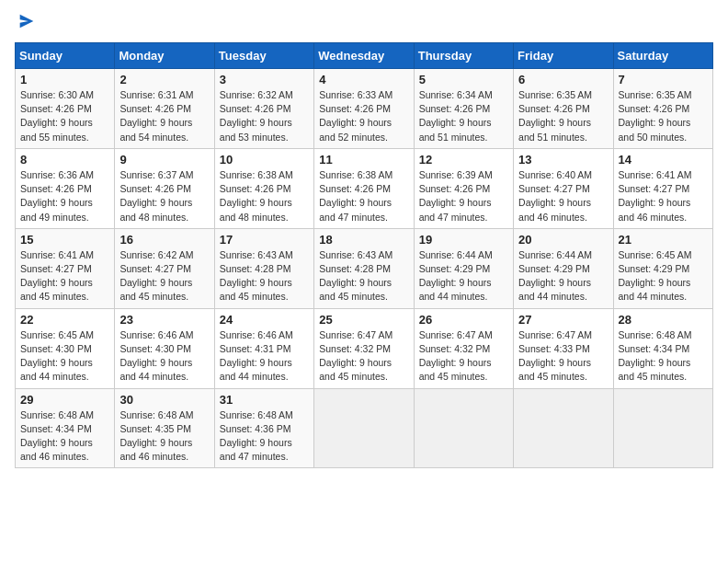  I want to click on week-row-4: 29Sunrise: 6:48 AMSunset: 4:34 PMDayligh…, so click(364, 429).